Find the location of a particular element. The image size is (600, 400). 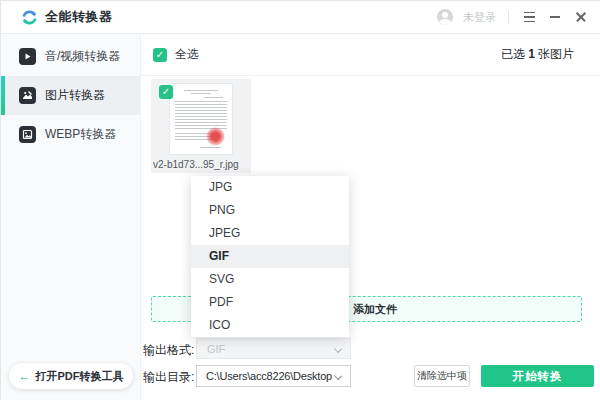

file-thumbnail is located at coordinates (201, 119).